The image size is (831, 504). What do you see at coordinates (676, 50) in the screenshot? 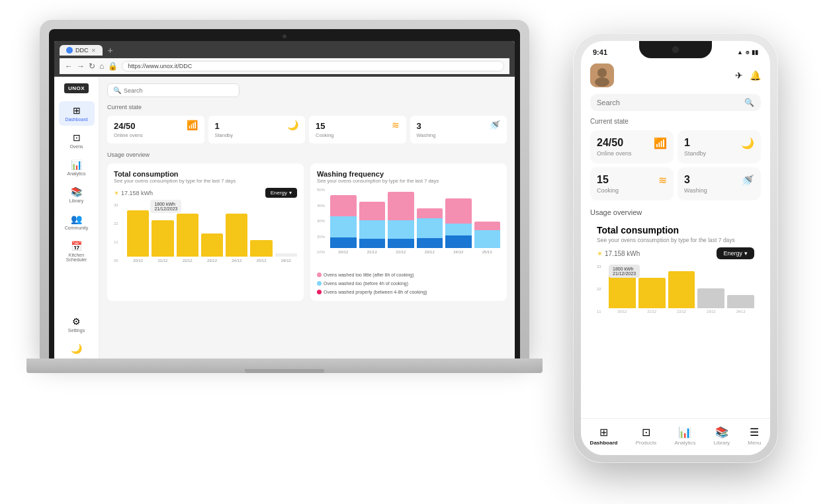
I see `phone-notch` at bounding box center [676, 50].